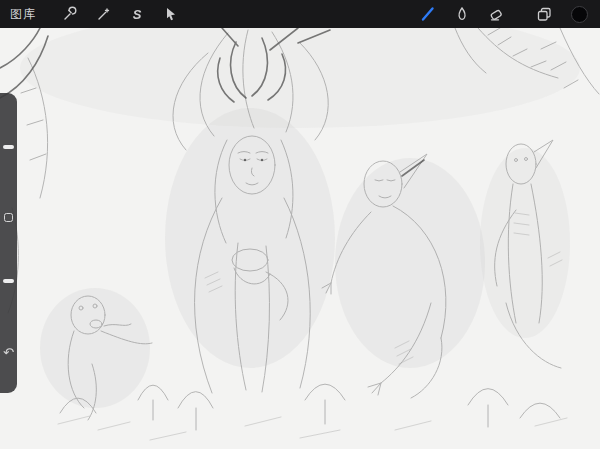 This screenshot has height=449, width=600. Describe the element at coordinates (8, 352) in the screenshot. I see `undo-arrow-icon: ↶` at that location.